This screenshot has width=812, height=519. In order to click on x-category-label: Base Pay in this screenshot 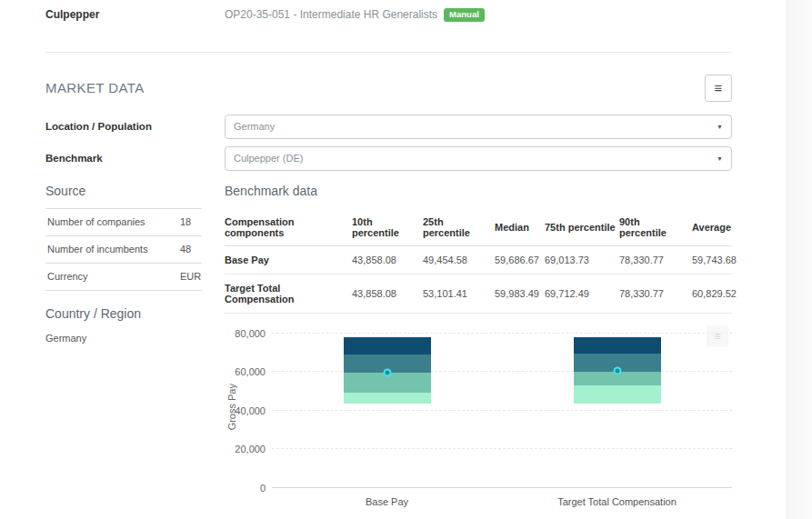, I will do `click(387, 502)`.